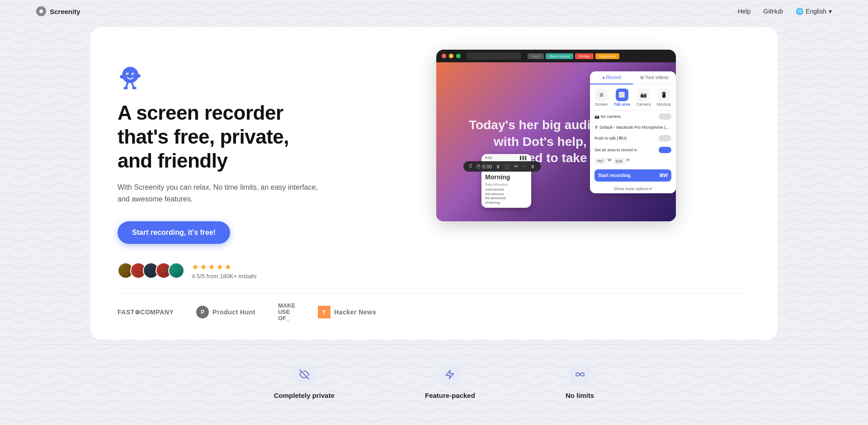  Describe the element at coordinates (774, 11) in the screenshot. I see `github-link: GitHub` at that location.